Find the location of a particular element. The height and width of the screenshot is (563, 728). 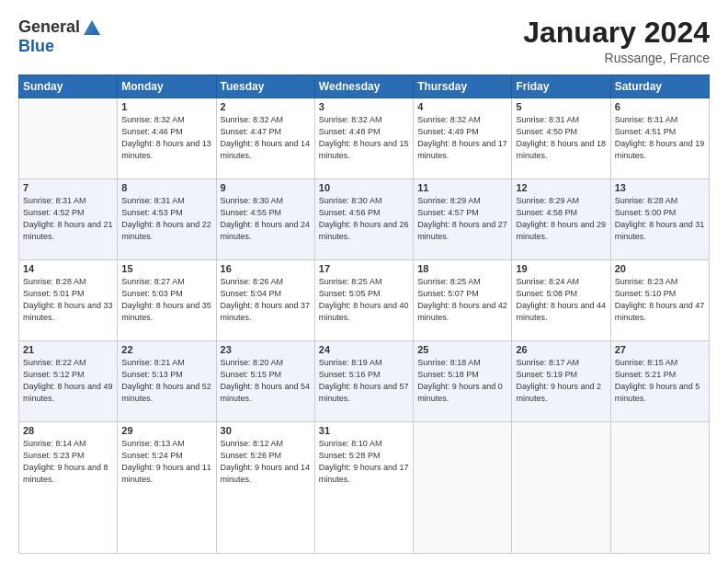

col-monday: Monday is located at coordinates (167, 86).